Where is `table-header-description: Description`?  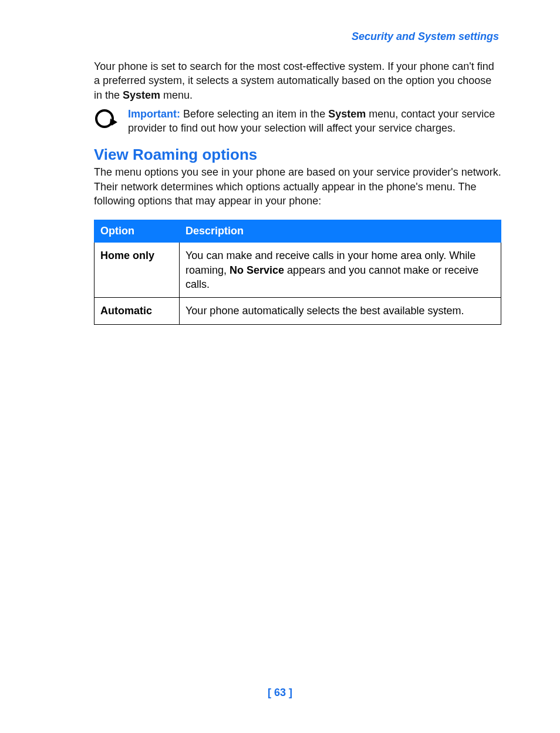 table-header-description: Description is located at coordinates (340, 231).